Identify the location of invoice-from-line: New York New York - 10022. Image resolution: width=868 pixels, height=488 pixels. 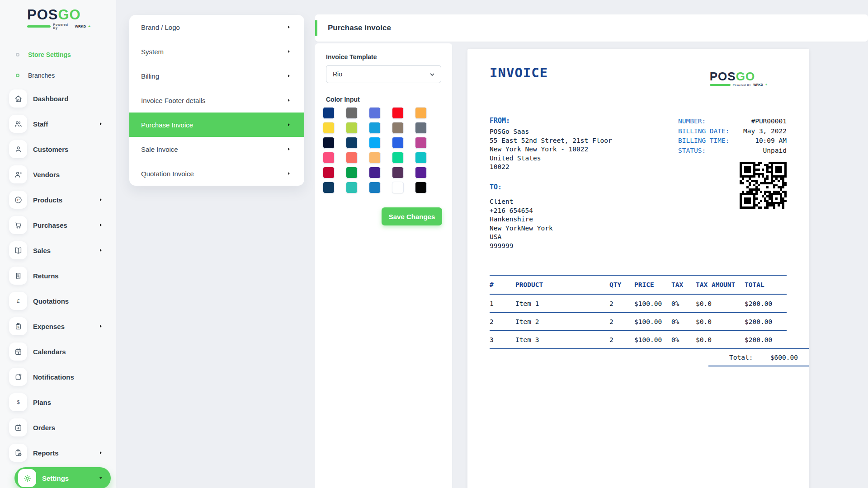
(551, 150).